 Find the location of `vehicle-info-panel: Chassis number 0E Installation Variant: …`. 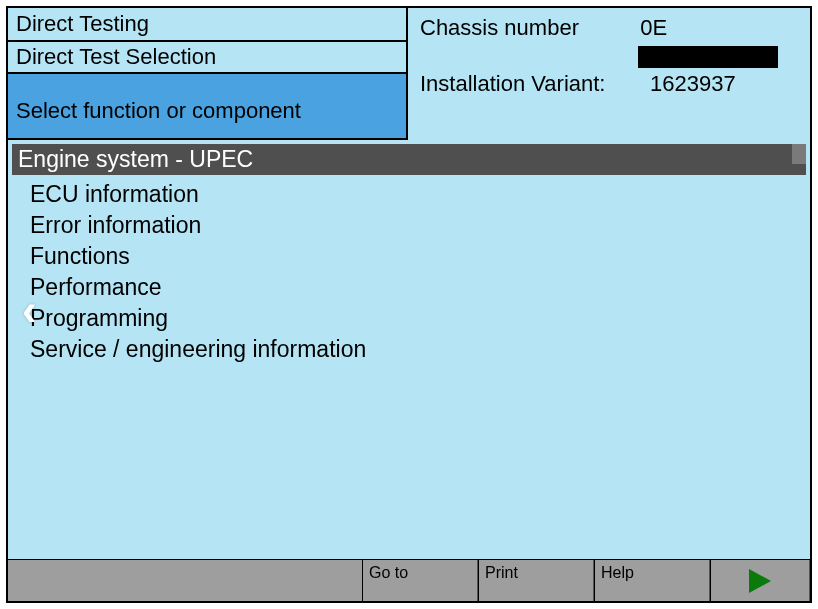

vehicle-info-panel: Chassis number 0E Installation Variant: … is located at coordinates (609, 74).